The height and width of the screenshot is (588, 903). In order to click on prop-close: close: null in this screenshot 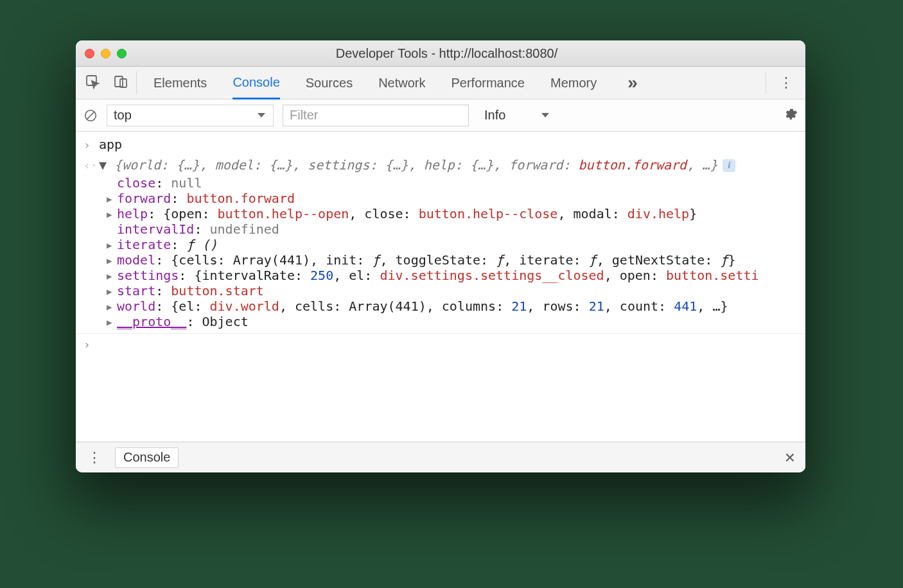, I will do `click(441, 183)`.